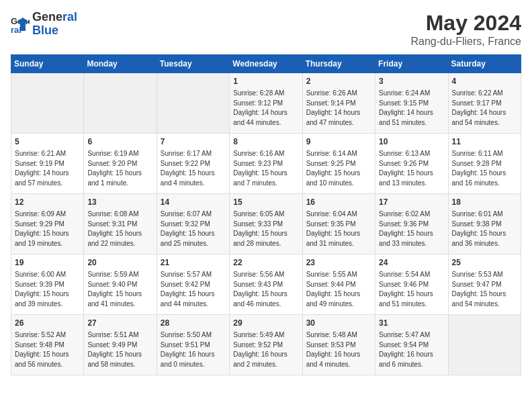 This screenshot has width=532, height=411. What do you see at coordinates (411, 289) in the screenshot?
I see `day-info: Sunrise: 5:54 AM Sunset: 9:46 PM Dayligh…` at bounding box center [411, 289].